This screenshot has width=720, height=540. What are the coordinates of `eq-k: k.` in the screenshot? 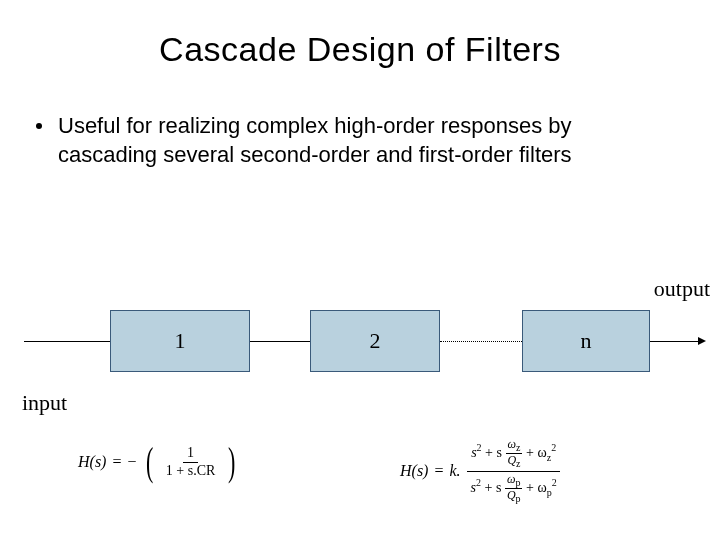 It's located at (454, 471).